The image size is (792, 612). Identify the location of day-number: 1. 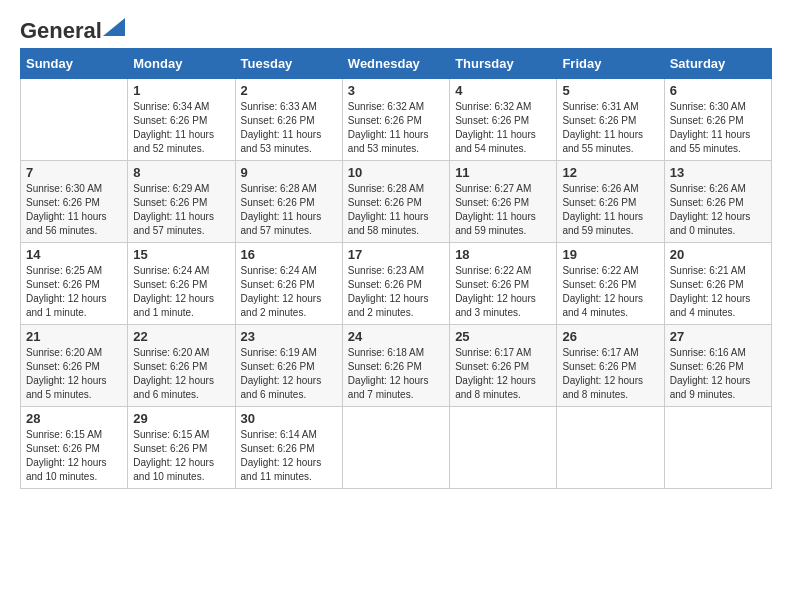
(181, 90).